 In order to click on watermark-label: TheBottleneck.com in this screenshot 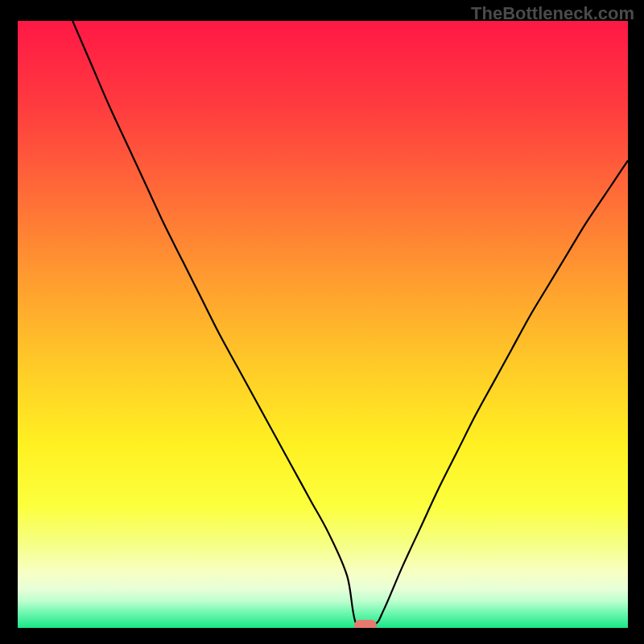, I will do `click(552, 14)`.